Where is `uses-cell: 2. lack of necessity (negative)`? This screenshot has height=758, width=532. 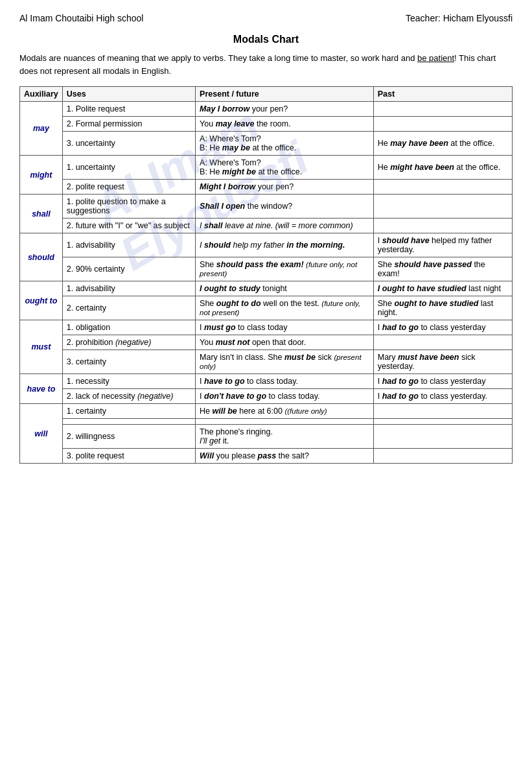 uses-cell: 2. lack of necessity (negative) is located at coordinates (128, 397).